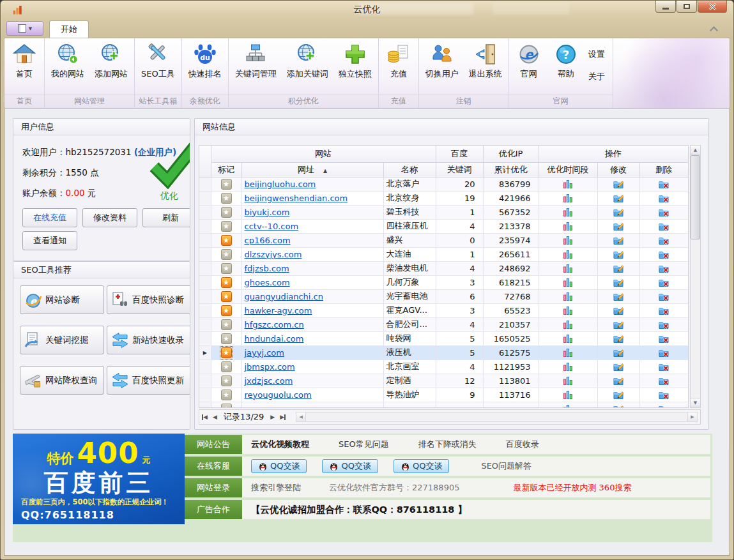 The height and width of the screenshot is (560, 734). What do you see at coordinates (279, 395) in the screenshot?
I see `website-url-link: reyouguolu.com` at bounding box center [279, 395].